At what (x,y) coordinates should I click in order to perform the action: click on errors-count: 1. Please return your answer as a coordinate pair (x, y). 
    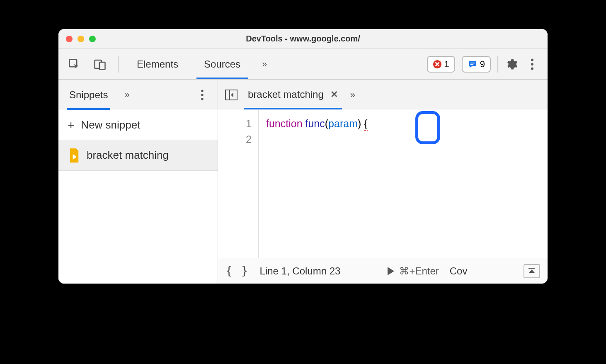
    Looking at the image, I should click on (447, 64).